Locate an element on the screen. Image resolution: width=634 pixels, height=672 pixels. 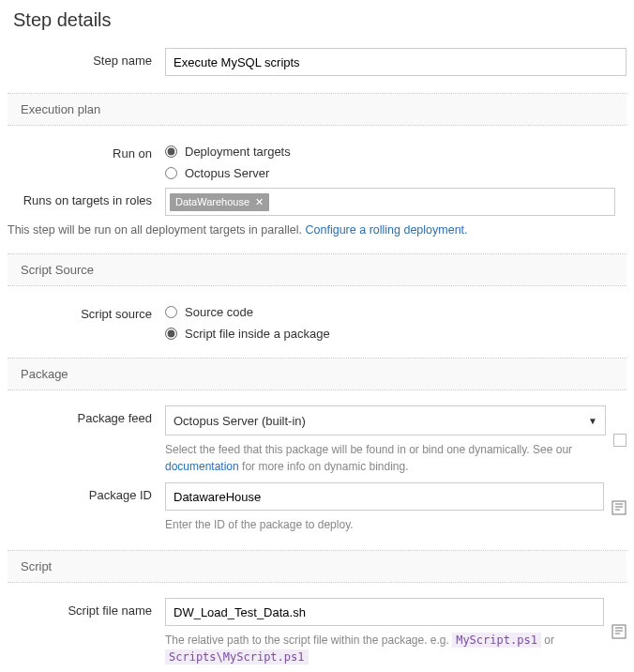
step-name-input is located at coordinates (396, 62).